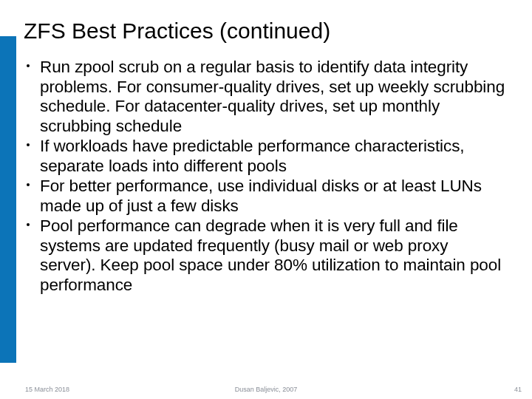  I want to click on list-item: If workloads have predictable performanc…, so click(266, 157).